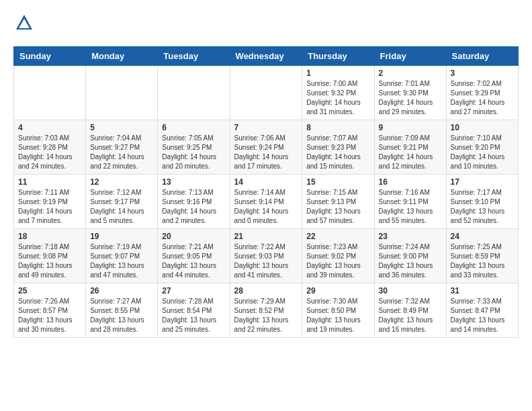 The width and height of the screenshot is (532, 411). I want to click on day-info: Sunrise: 7:10 AM Sunset: 9:20 PM Dayligh…, so click(482, 152).